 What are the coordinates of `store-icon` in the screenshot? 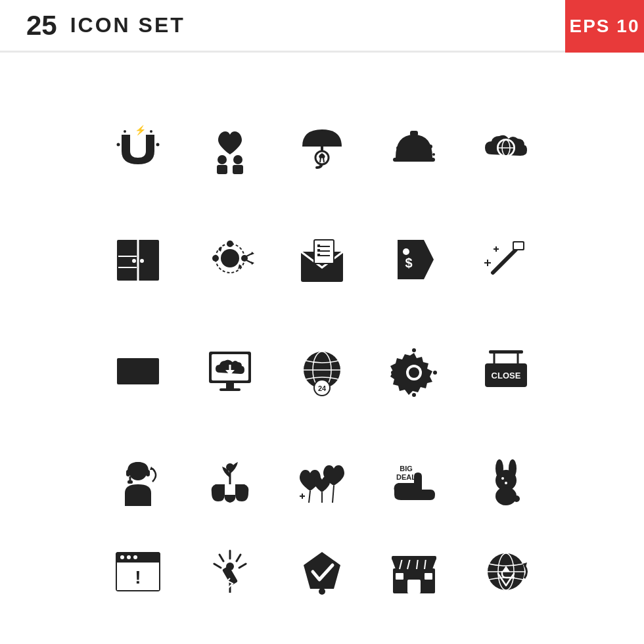 It's located at (414, 572).